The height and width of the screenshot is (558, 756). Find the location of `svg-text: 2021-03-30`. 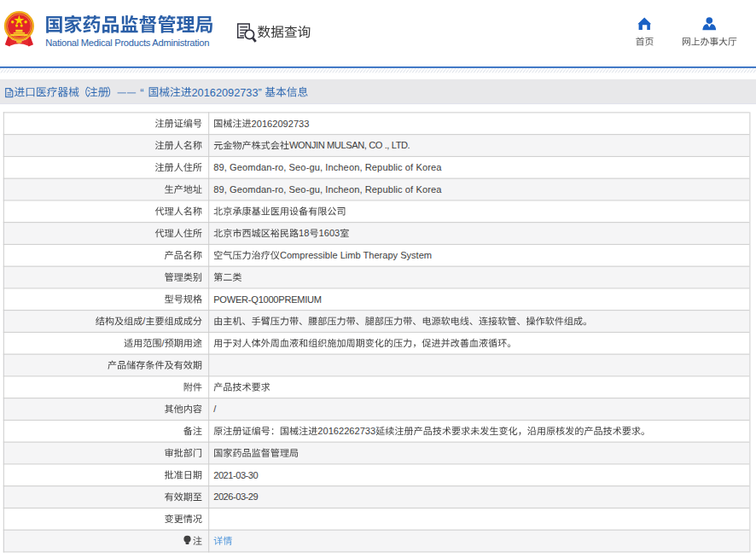

svg-text: 2021-03-30 is located at coordinates (236, 475).